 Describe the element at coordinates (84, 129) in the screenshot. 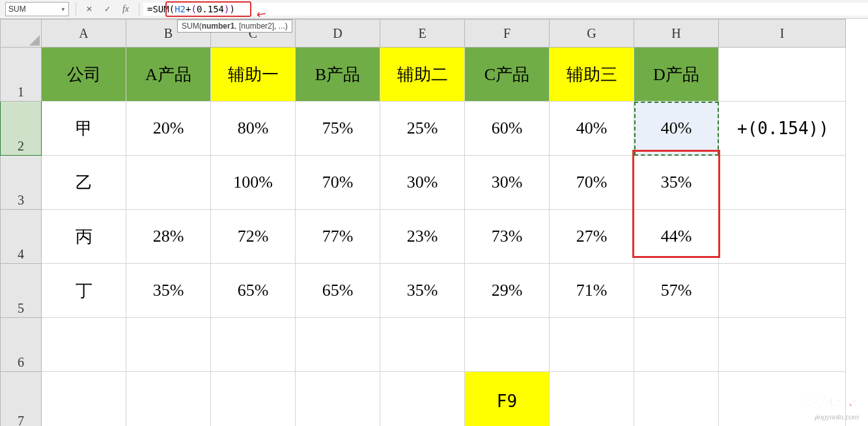

I see `cell-A2: 甲` at that location.